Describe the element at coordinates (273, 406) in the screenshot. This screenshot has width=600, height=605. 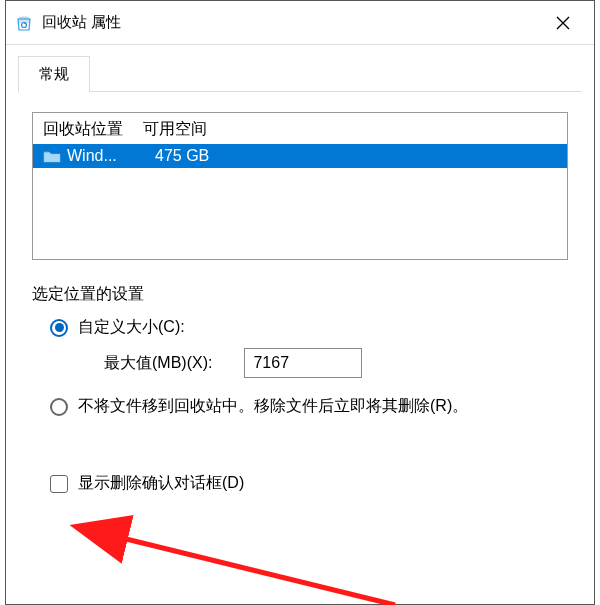
I see `radio-no-recycle-label: 不将文件移到回收站中。移除文件后立即将其删除(R)。` at that location.